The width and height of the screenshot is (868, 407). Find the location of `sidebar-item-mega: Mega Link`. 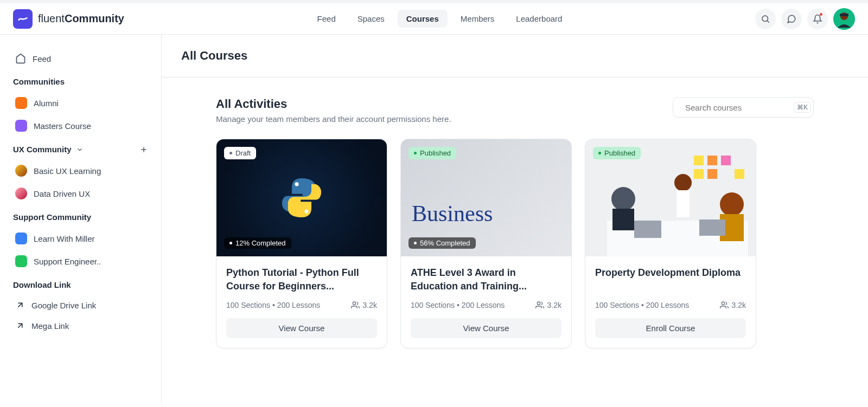

sidebar-item-mega: Mega Link is located at coordinates (80, 326).